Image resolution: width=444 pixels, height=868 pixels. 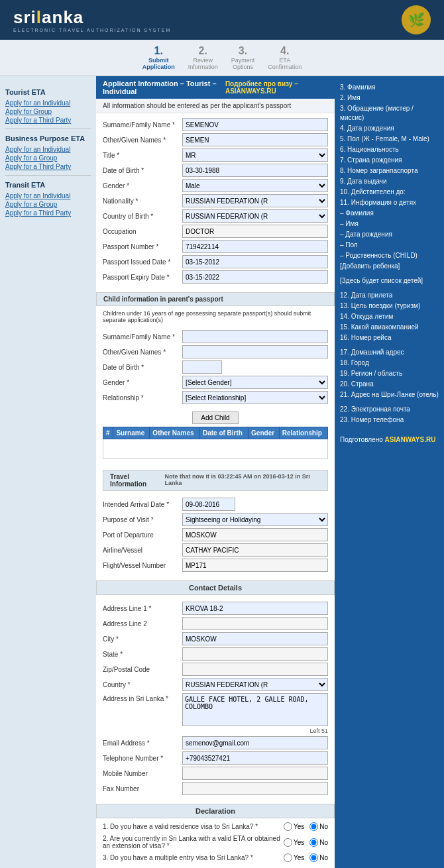 I want to click on table-row-empty, so click(x=216, y=449).